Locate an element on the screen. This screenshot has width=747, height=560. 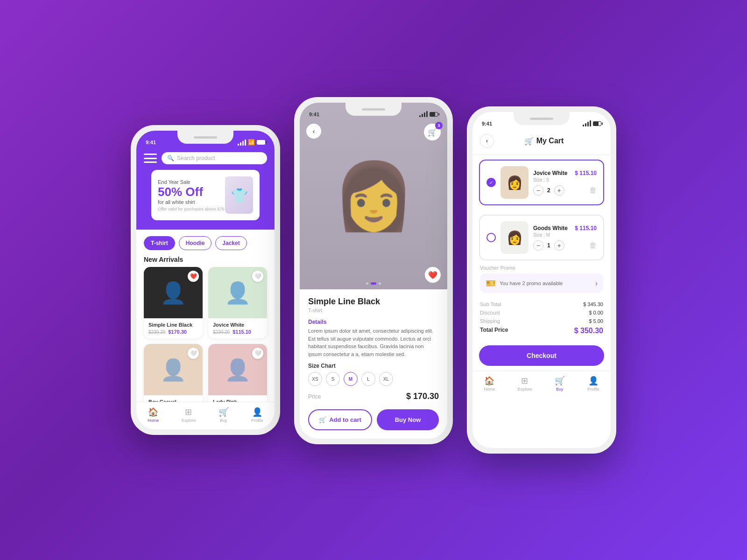
new-arrivals-title: New Arrivals is located at coordinates (205, 260).